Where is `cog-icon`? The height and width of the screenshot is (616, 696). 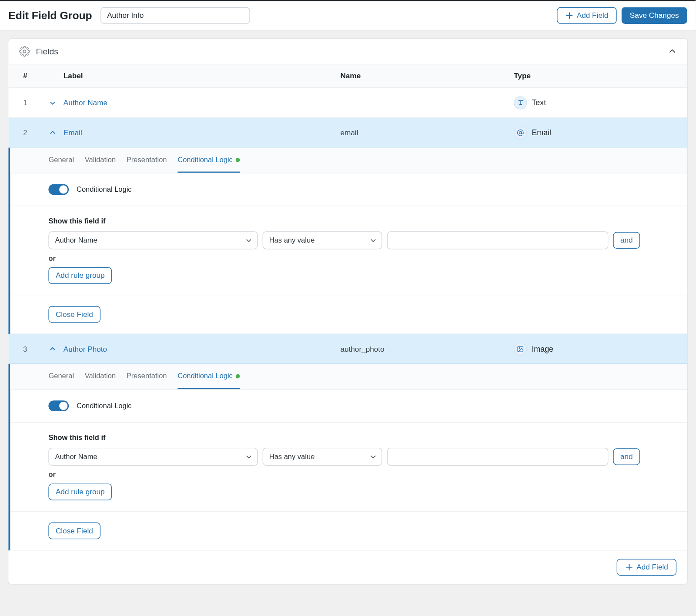 cog-icon is located at coordinates (24, 51).